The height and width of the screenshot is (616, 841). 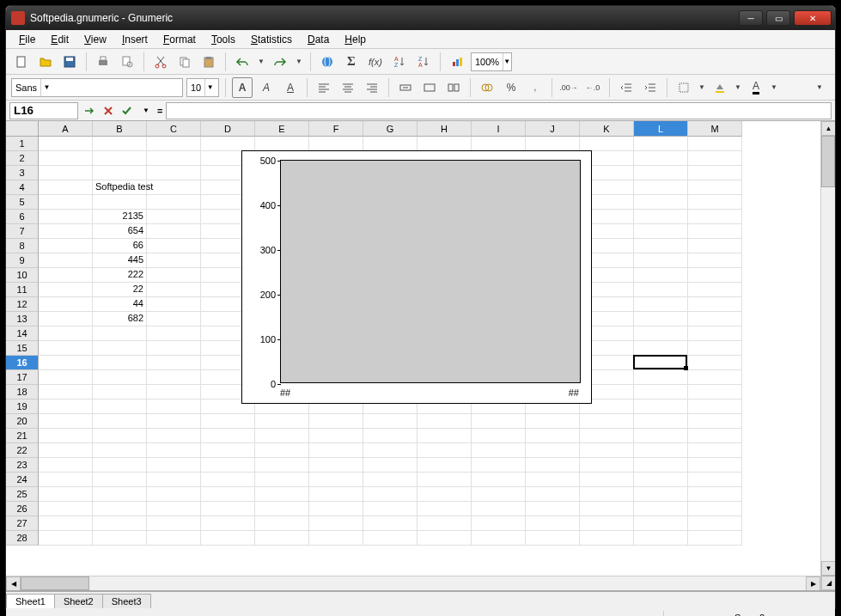 What do you see at coordinates (229, 509) in the screenshot?
I see `cell-D26` at bounding box center [229, 509].